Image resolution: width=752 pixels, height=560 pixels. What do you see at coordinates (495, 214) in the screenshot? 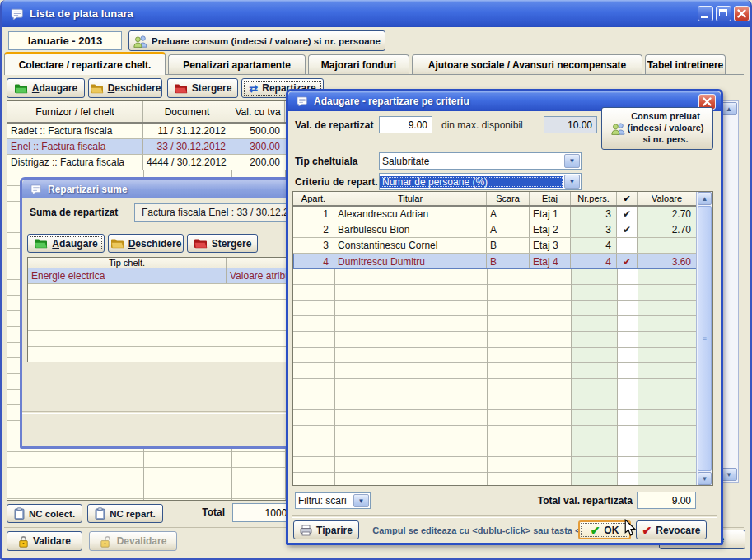
I see `apartament-row: 1 Alexandrescu Adrian A Etaj 1 3 ✔ 2.70` at bounding box center [495, 214].